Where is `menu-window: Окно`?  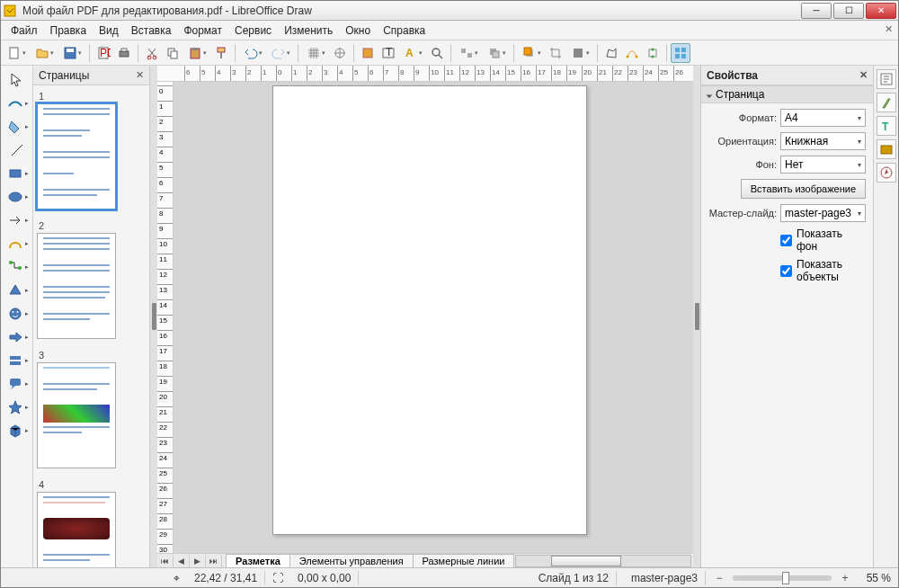
menu-window: Окно is located at coordinates (358, 31).